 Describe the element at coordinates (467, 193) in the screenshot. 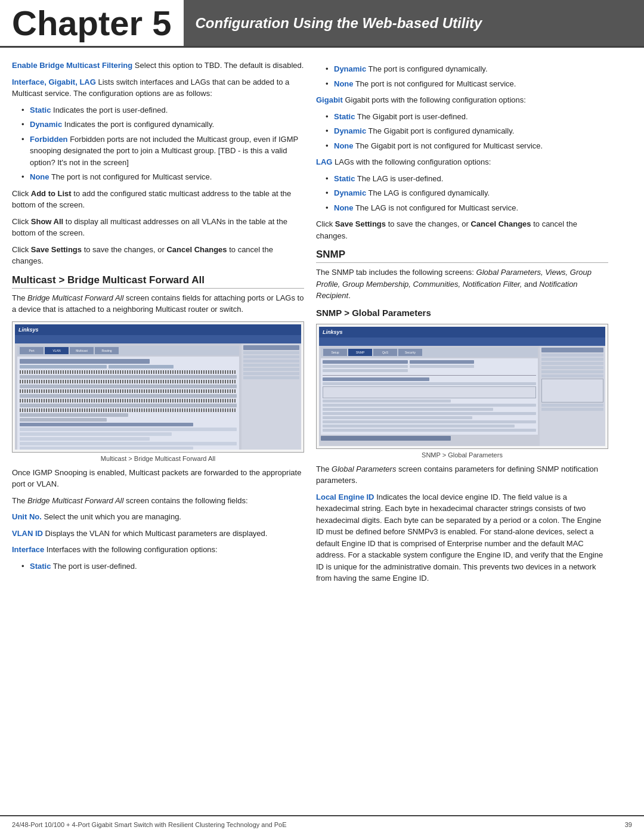

I see `bullet-lag-dynamic: Dynamic The LAG is configured dynamicall…` at that location.